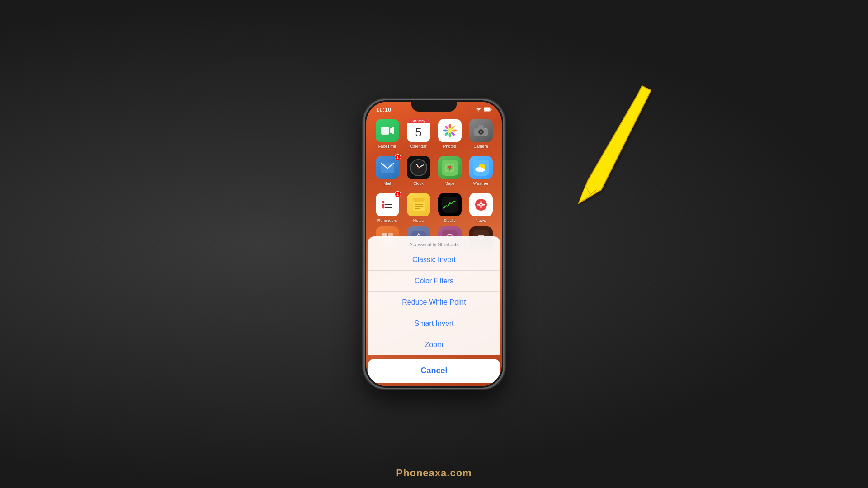 This screenshot has height=488, width=868. Describe the element at coordinates (434, 324) in the screenshot. I see `smart-invert-item: Smart Invert` at that location.